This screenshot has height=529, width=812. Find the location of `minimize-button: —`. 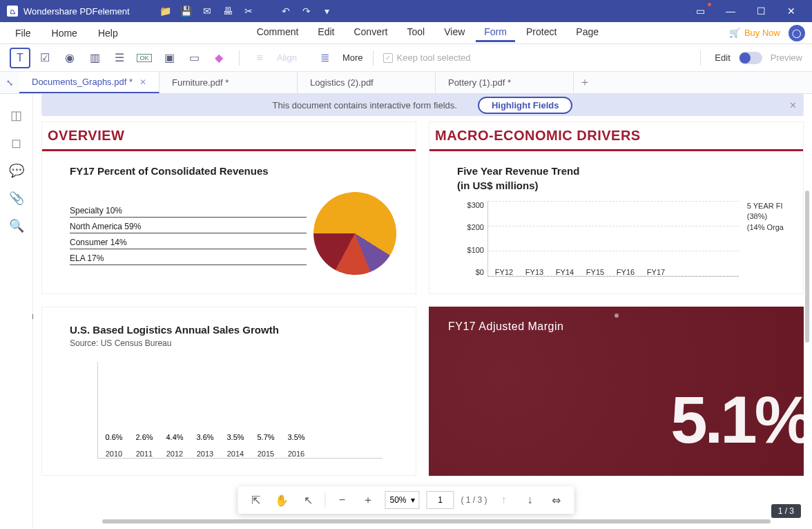

minimize-button: — is located at coordinates (731, 11).